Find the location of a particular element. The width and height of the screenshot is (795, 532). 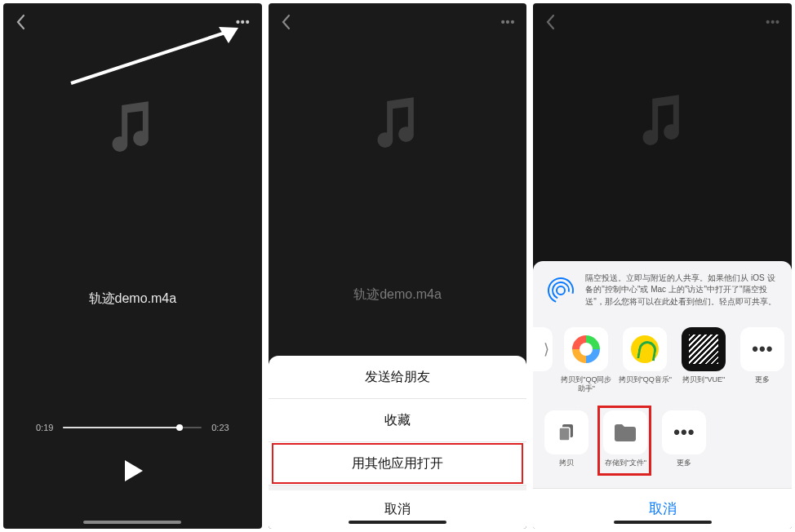

app-label: 拷贝到"VUE" is located at coordinates (704, 383).